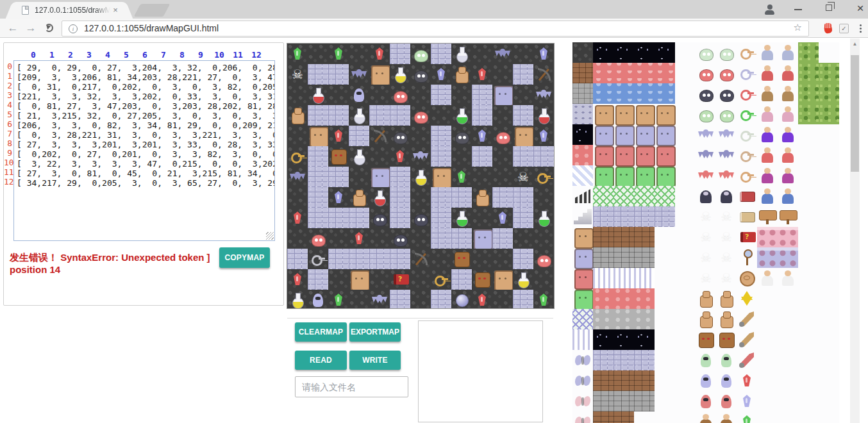 Image resolution: width=868 pixels, height=423 pixels. Describe the element at coordinates (798, 10) in the screenshot. I see `window-minimize-button` at that location.